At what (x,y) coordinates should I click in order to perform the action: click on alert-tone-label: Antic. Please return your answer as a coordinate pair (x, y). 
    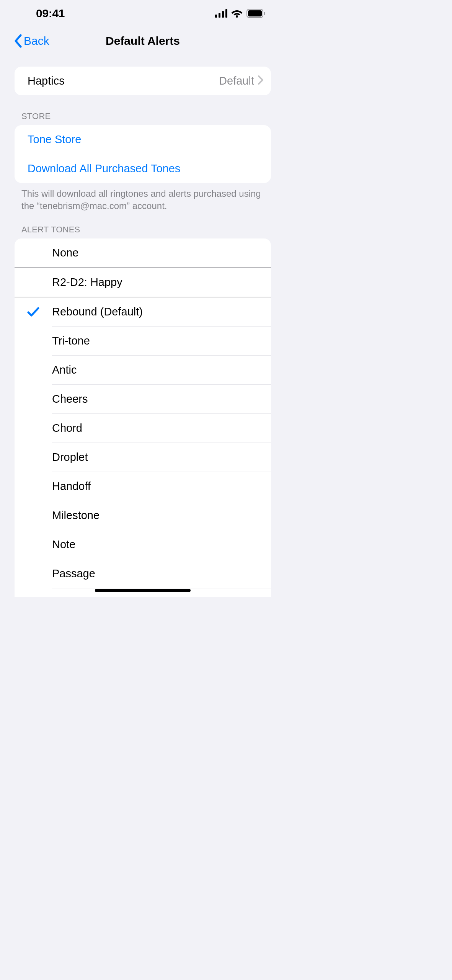
    Looking at the image, I should click on (158, 370).